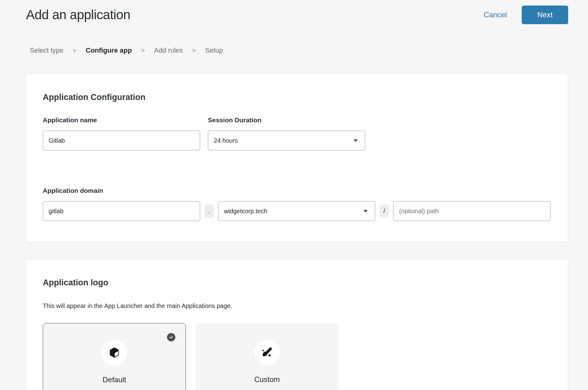  What do you see at coordinates (297, 97) in the screenshot?
I see `configuration-heading: Application Configuration` at bounding box center [297, 97].